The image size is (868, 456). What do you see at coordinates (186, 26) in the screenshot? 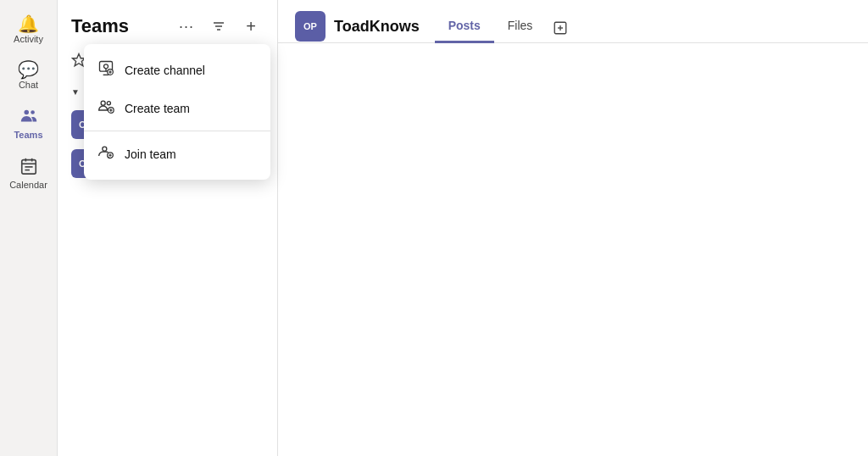
I see `teams-more-button: ···` at bounding box center [186, 26].